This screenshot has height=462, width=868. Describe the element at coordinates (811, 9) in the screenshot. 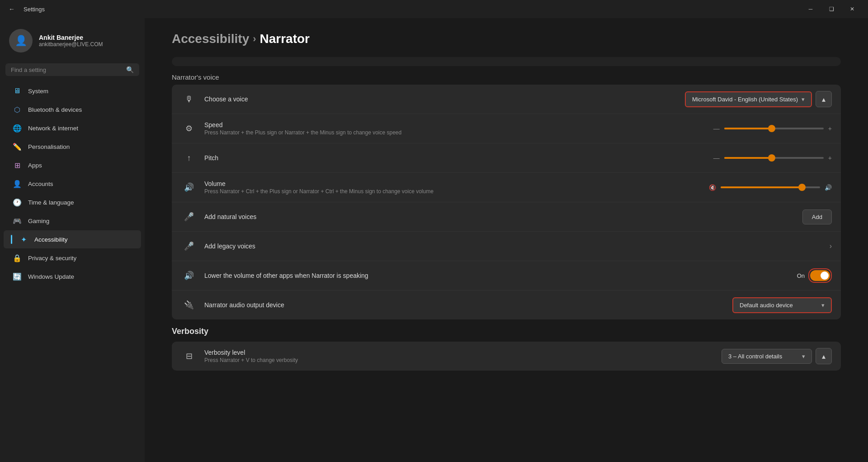

I see `minimize-button: ─` at that location.